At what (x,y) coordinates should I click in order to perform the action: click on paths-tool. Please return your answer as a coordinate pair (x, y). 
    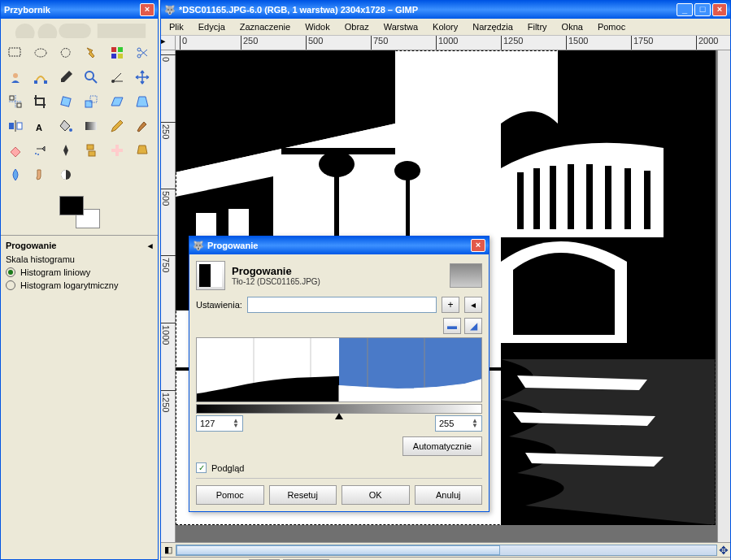
    Looking at the image, I should click on (41, 77).